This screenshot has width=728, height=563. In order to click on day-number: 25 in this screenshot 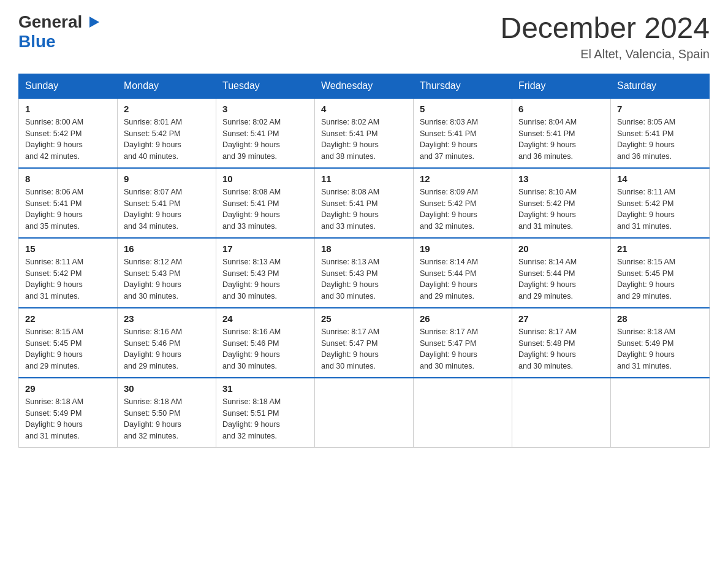, I will do `click(364, 319)`.